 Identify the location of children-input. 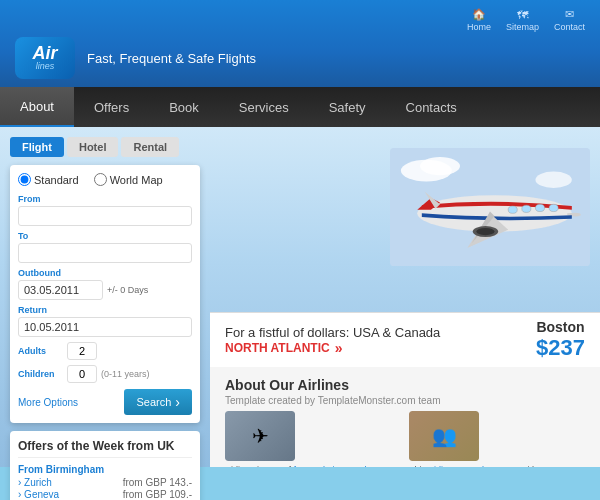
(82, 374).